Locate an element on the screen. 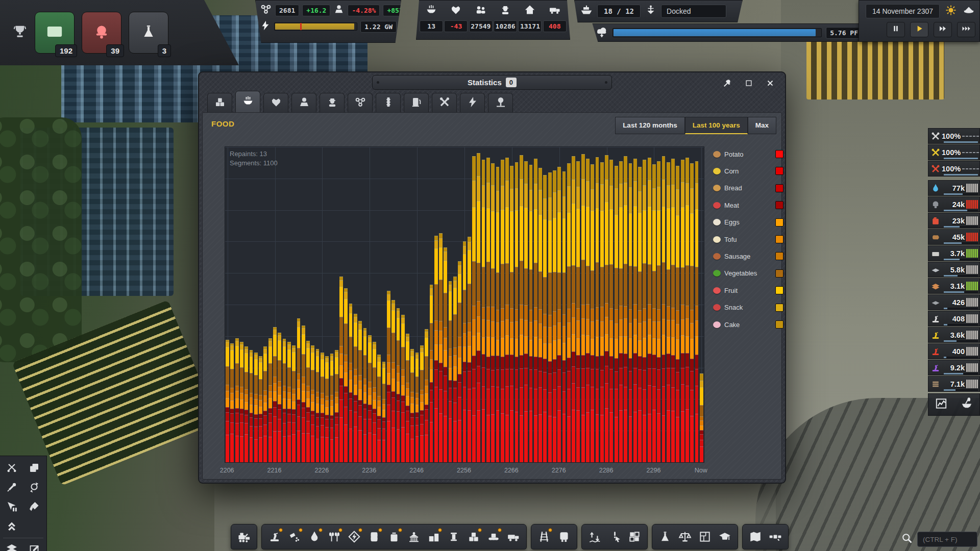  legend-item-bread: Bread is located at coordinates (748, 188).